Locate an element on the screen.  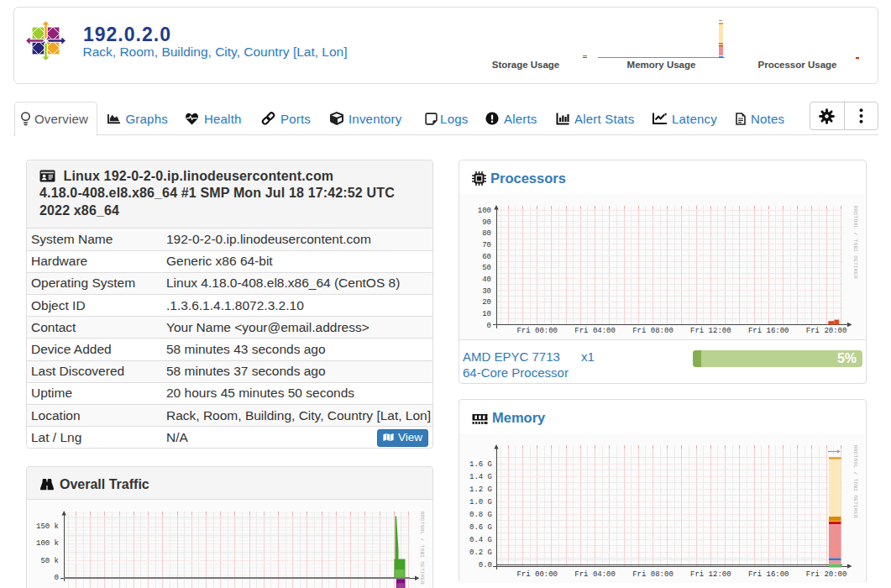
svg-text: 0.0 is located at coordinates (485, 565).